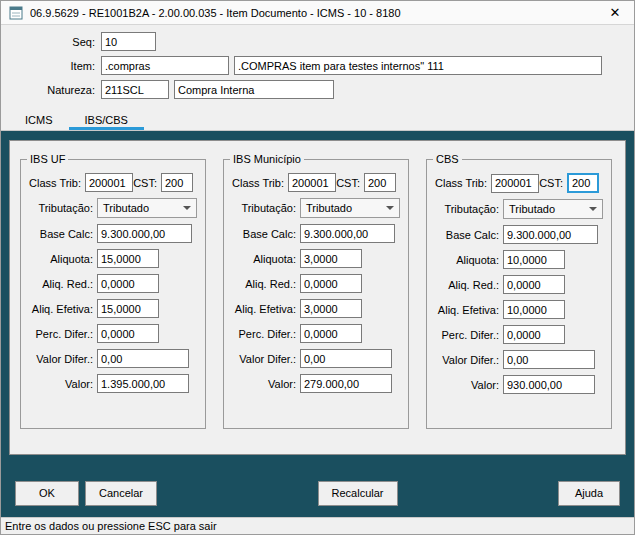 This screenshot has width=635, height=535. Describe the element at coordinates (418, 66) in the screenshot. I see `item-desc-input` at that location.